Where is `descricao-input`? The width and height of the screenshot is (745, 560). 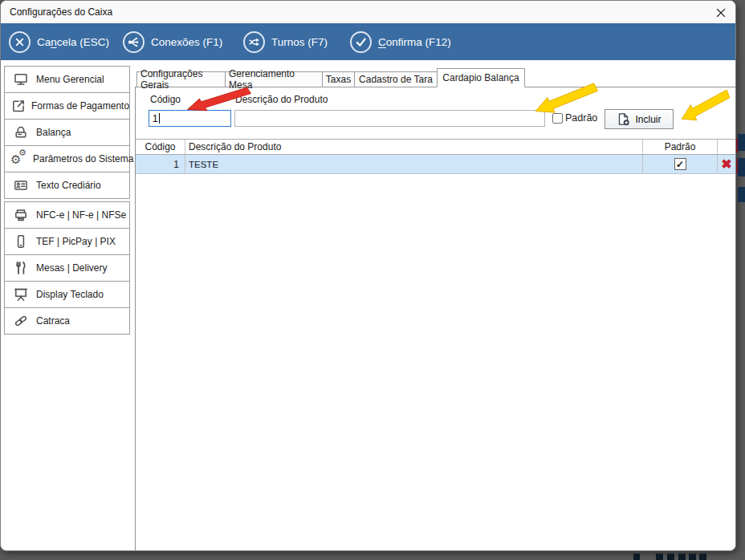 descricao-input is located at coordinates (390, 119).